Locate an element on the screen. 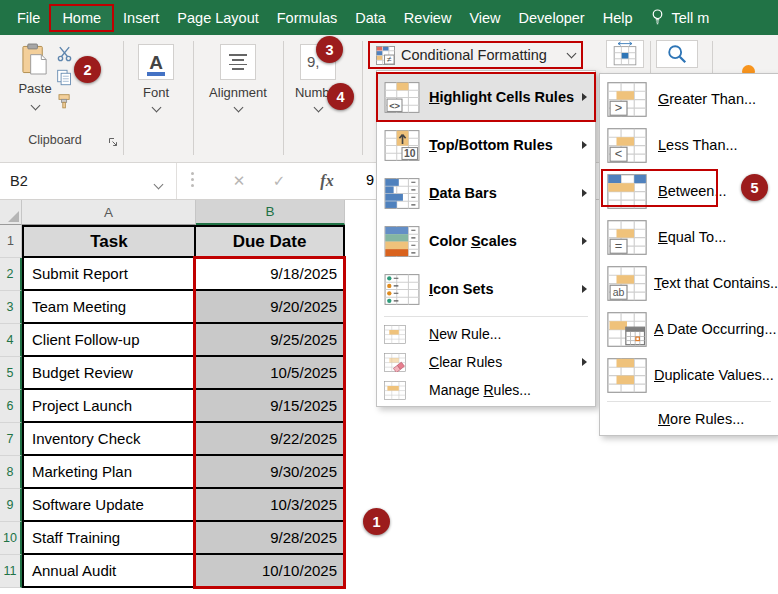 Image resolution: width=778 pixels, height=594 pixels. tab-review: Review is located at coordinates (428, 18).